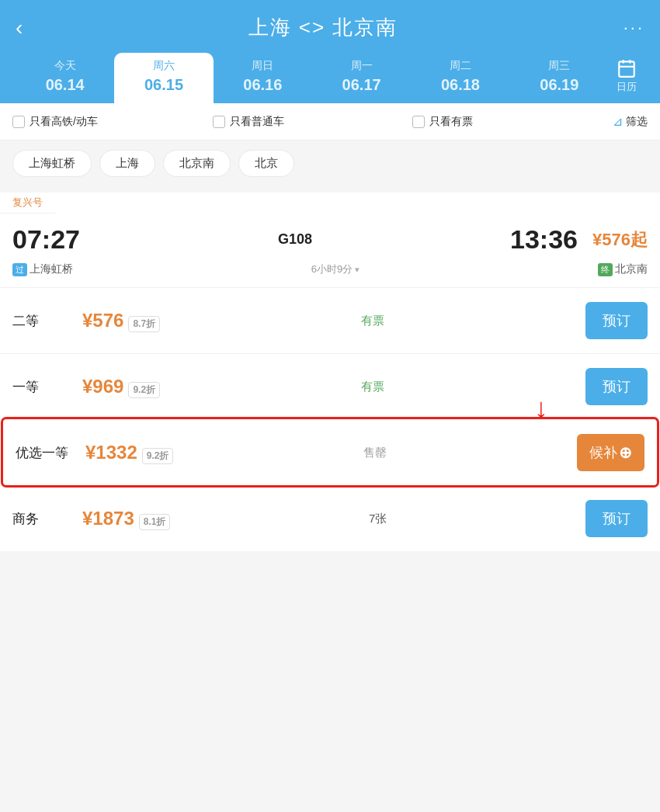  I want to click on station-tab: 上海, so click(127, 163).